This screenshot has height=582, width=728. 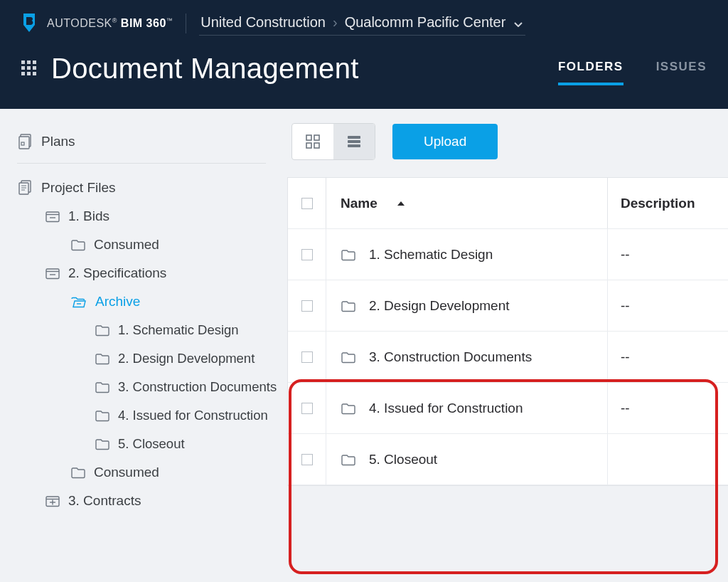 What do you see at coordinates (205, 68) in the screenshot?
I see `page-title: Document Management` at bounding box center [205, 68].